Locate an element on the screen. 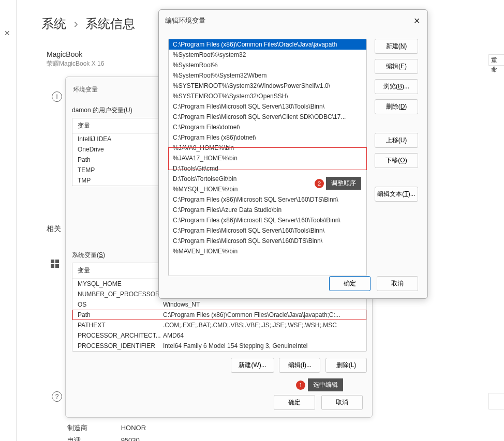  related-section-label: 相关 is located at coordinates (54, 229).